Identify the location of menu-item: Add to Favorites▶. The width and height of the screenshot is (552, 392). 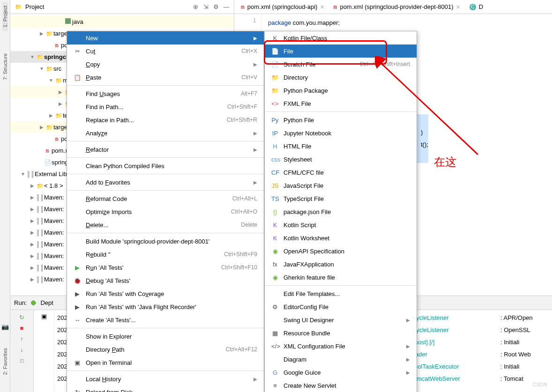
(165, 182).